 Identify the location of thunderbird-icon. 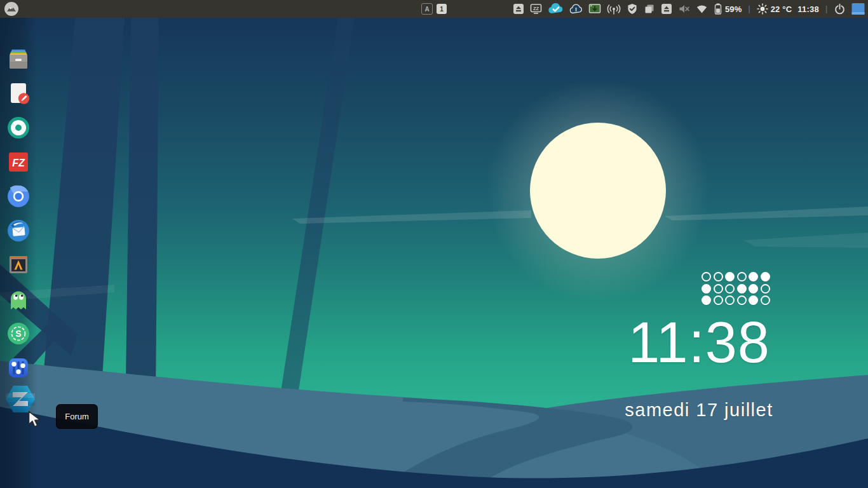
(18, 231).